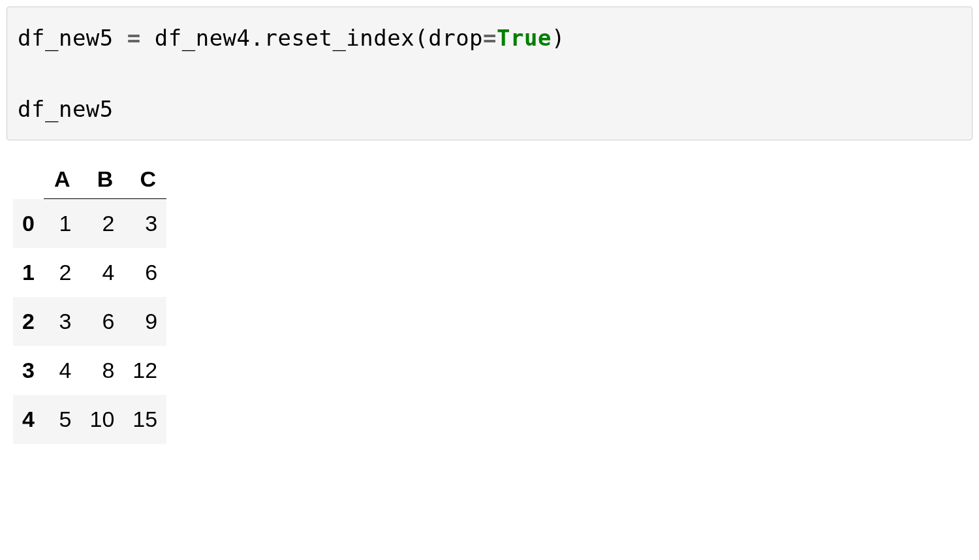 The height and width of the screenshot is (560, 979). What do you see at coordinates (90, 419) in the screenshot?
I see `table-row: 4 5 10 15` at bounding box center [90, 419].